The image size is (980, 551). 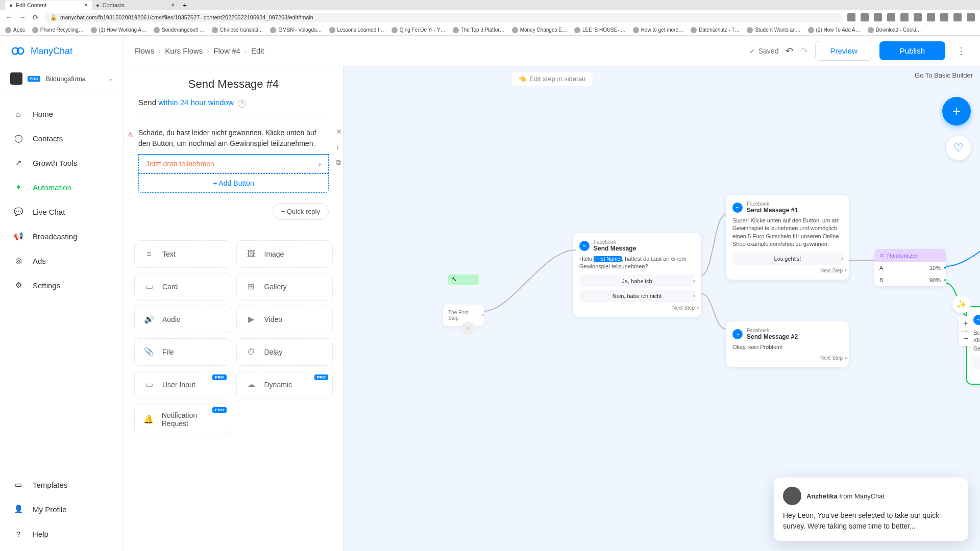 I want to click on content-type-image: 🖼Image, so click(x=285, y=254).